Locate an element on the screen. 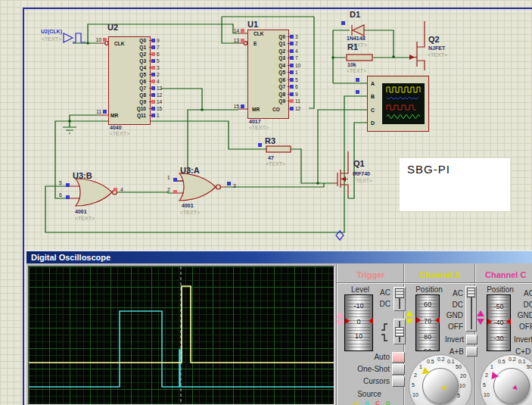  channel-a-ac: AC is located at coordinates (455, 294).